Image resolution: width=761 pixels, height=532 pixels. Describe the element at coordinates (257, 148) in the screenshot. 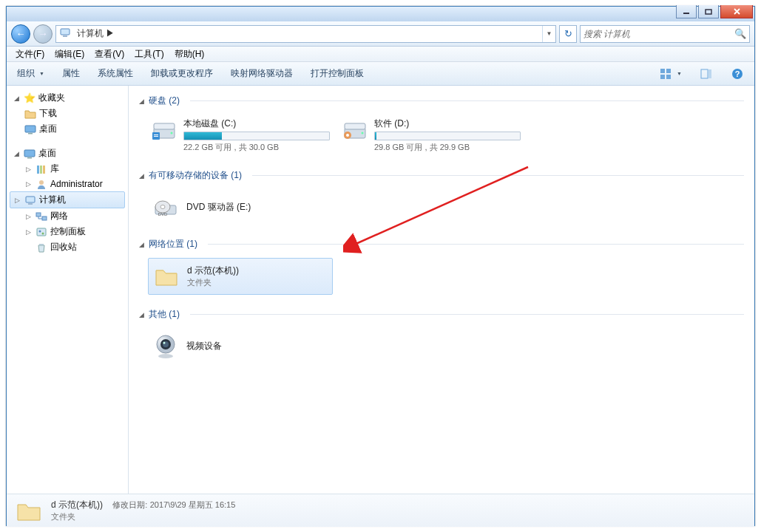

I see `drive-subtext: 22.2 GB 可用 , 共 30.0 GB` at that location.